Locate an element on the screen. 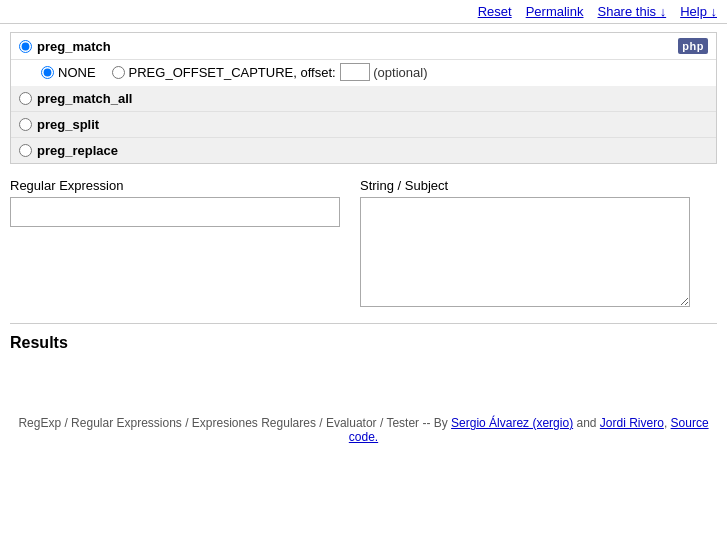  label-preg-replace: preg_replace is located at coordinates (78, 150).